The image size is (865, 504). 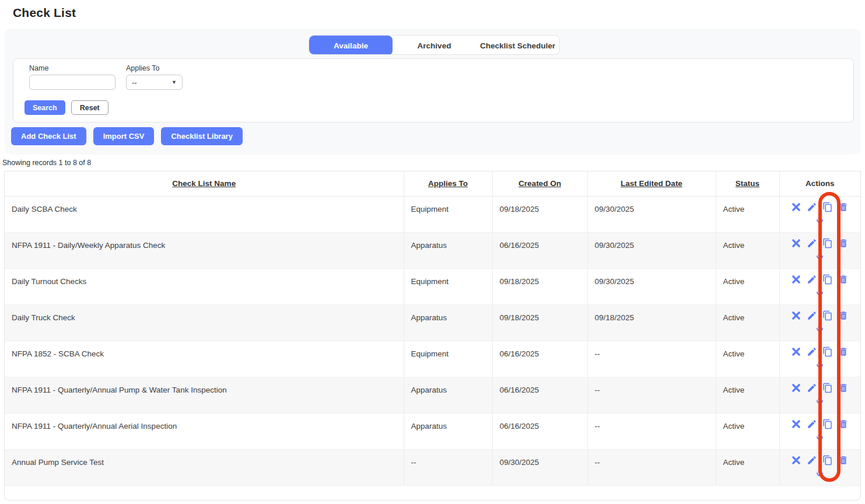 What do you see at coordinates (204, 286) in the screenshot?
I see `cell-check-list-name: Daily Turnout Checks` at bounding box center [204, 286].